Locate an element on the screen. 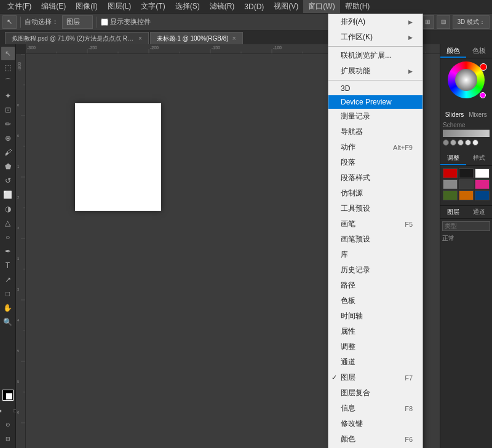 The image size is (492, 448). menu-info: 信息 F8 is located at coordinates (375, 408).